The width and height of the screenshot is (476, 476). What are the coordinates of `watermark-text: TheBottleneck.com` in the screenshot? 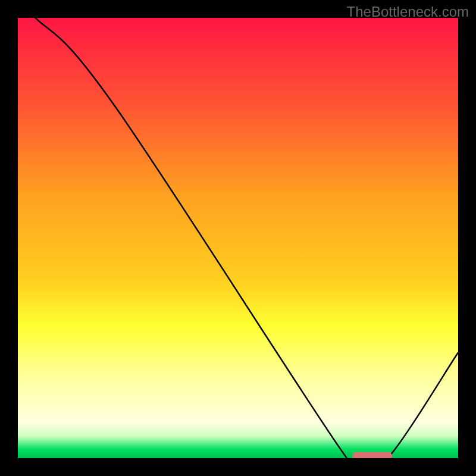 It's located at (408, 12).